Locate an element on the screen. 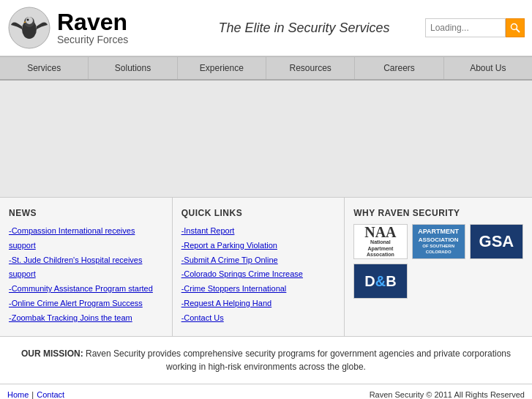 The image size is (532, 399). news-item: -Online Crime Alert Program Success is located at coordinates (86, 304).